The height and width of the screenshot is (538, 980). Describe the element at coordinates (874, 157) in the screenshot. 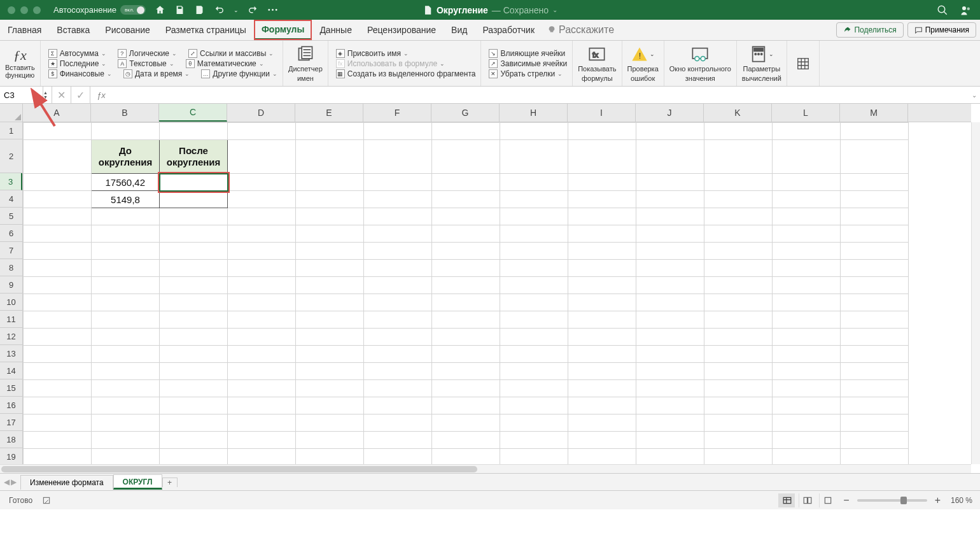

I see `cell-M2` at that location.